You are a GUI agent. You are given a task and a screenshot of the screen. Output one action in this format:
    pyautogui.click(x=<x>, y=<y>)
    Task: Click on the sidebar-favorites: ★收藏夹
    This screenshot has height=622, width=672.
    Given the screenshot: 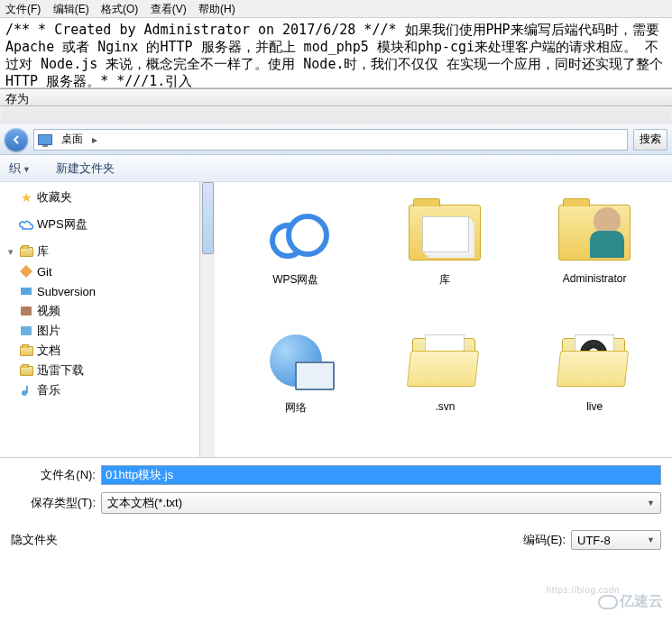 What is the action you would take?
    pyautogui.click(x=110, y=197)
    